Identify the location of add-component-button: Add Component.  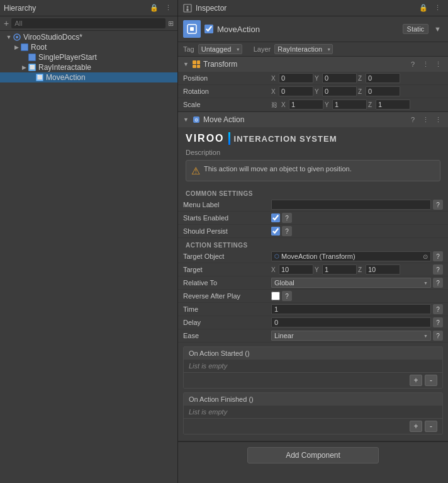
(313, 455).